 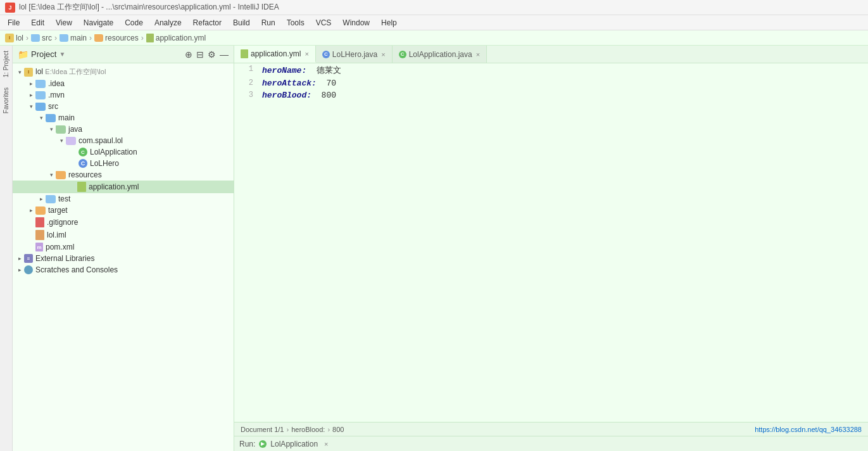 I want to click on tree-label-scratches: Scratches and Consoles, so click(x=77, y=270).